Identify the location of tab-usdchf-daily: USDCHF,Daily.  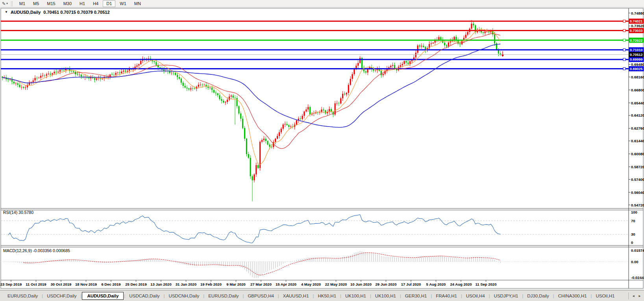
(61, 296).